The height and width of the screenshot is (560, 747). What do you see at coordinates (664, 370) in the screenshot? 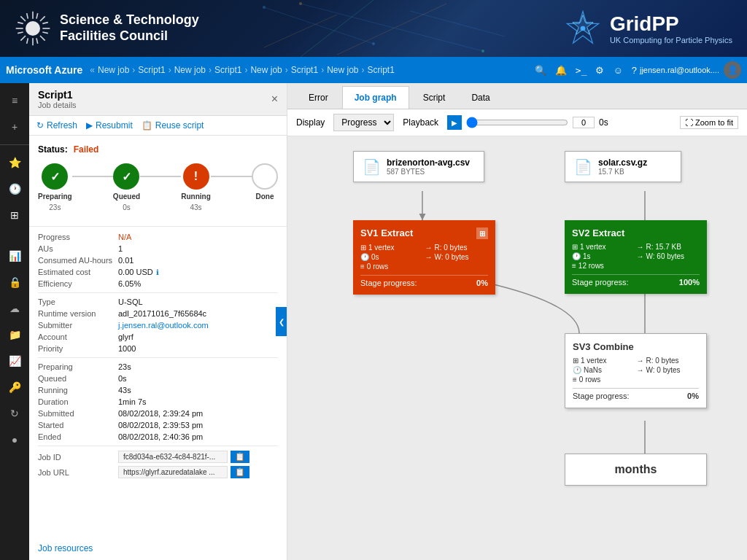
I see `sv3-write: W: 0 bytes` at bounding box center [664, 370].